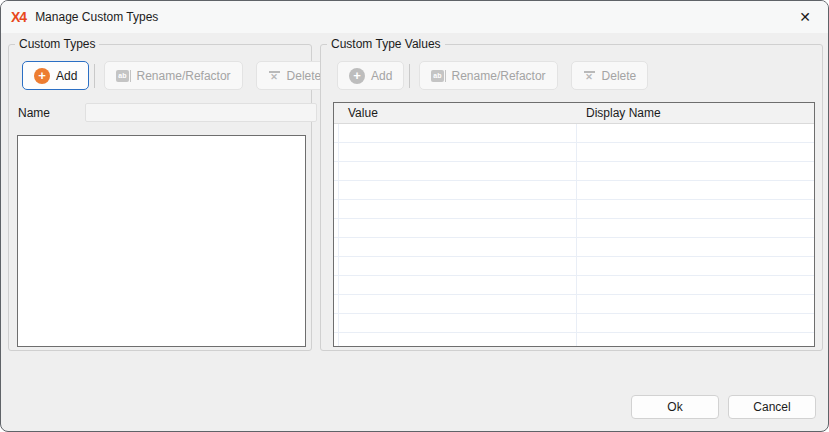 The width and height of the screenshot is (829, 432). What do you see at coordinates (57, 44) in the screenshot?
I see `custom-types-group-label: Custom Types` at bounding box center [57, 44].